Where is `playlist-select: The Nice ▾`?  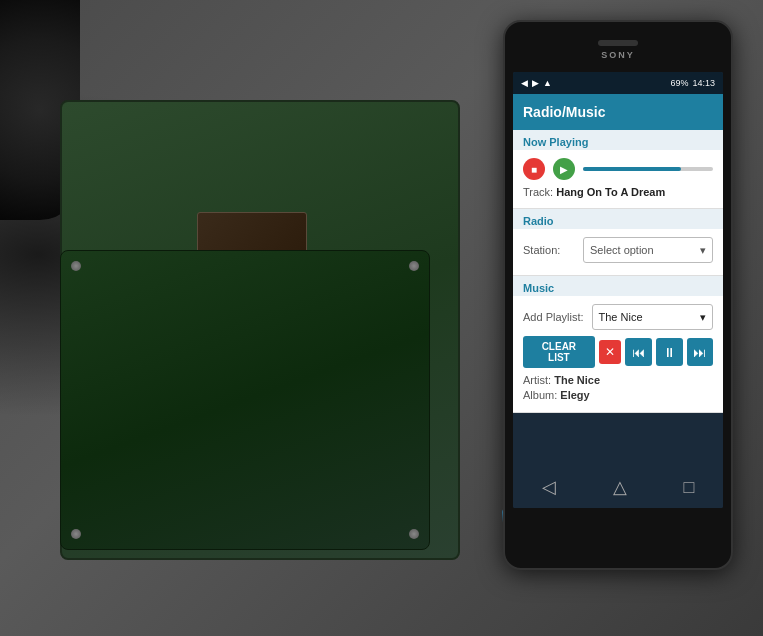 playlist-select: The Nice ▾ is located at coordinates (652, 317).